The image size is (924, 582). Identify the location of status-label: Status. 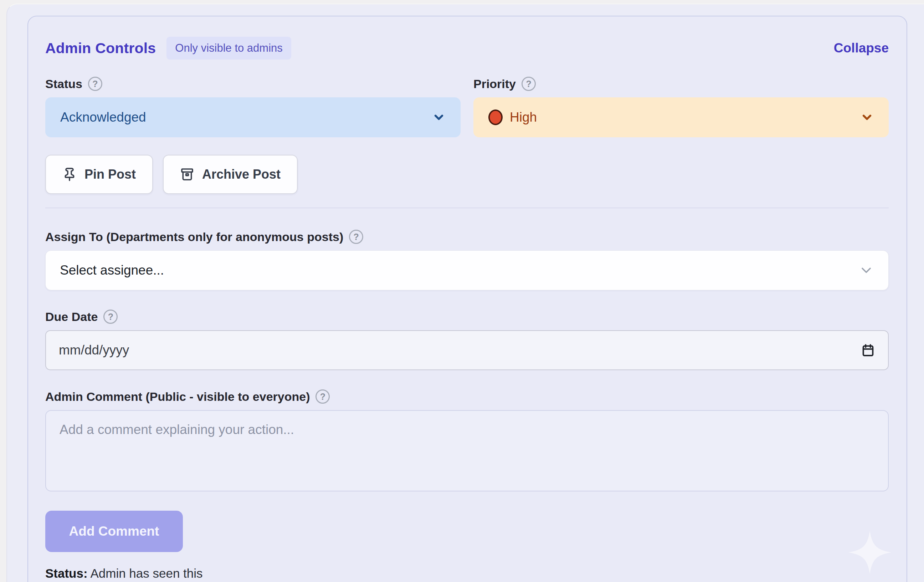
(64, 84).